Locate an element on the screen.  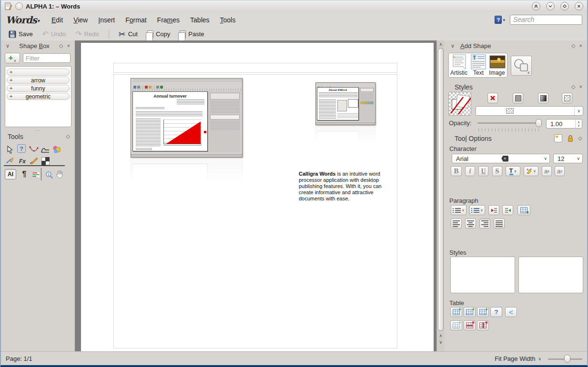
collapse-icon: ∨ is located at coordinates (453, 46).